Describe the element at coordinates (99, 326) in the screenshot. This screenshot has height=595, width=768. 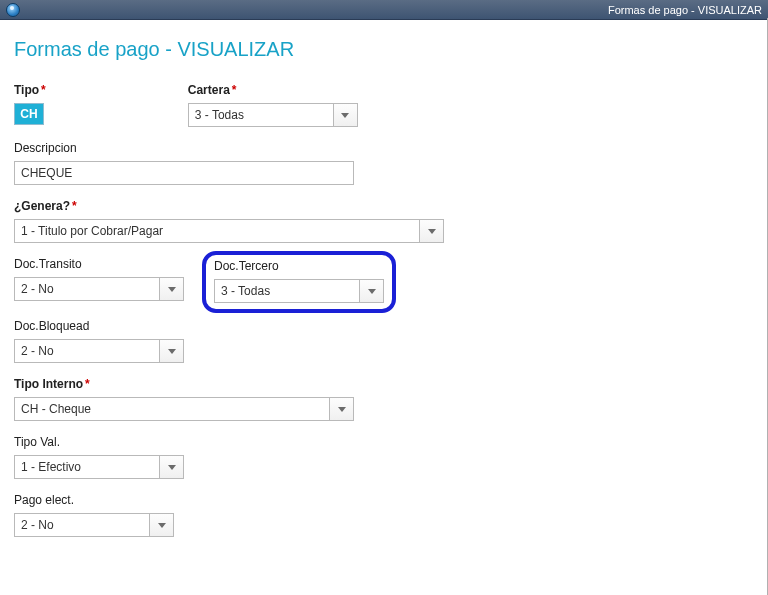
I see `doc-bloquead-label: Doc.Bloquead` at that location.